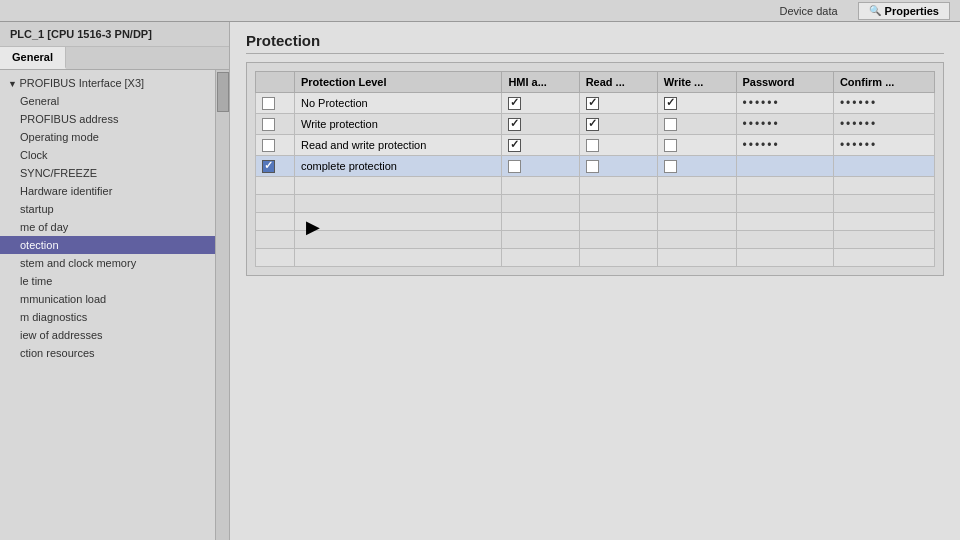  I want to click on sidebar-item-resources: ction resources, so click(108, 353).